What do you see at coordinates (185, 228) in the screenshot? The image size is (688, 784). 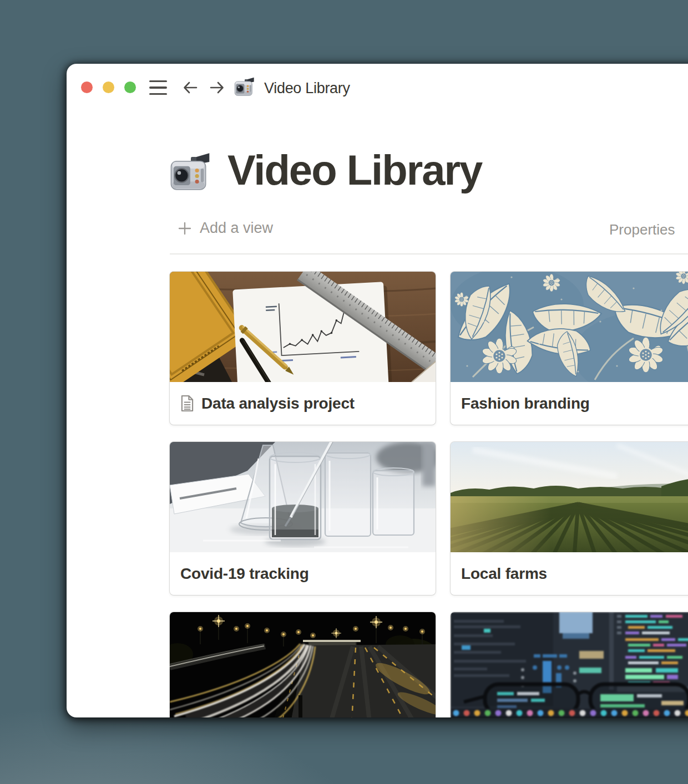 I see `plus-icon` at bounding box center [185, 228].